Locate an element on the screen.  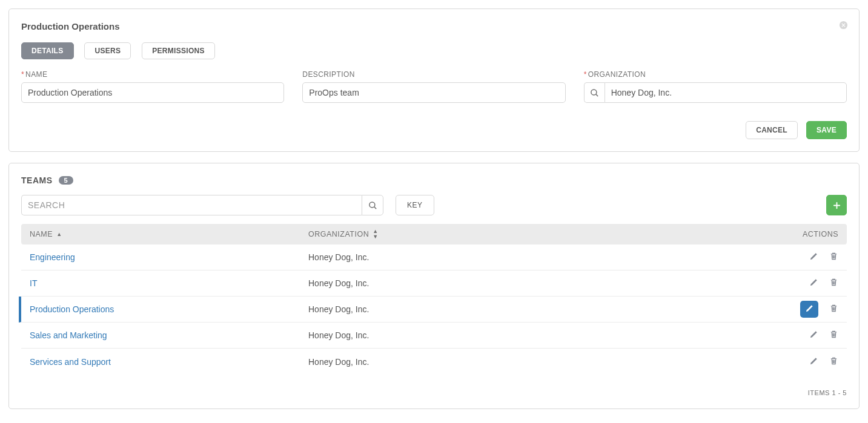
description-input is located at coordinates (434, 93).